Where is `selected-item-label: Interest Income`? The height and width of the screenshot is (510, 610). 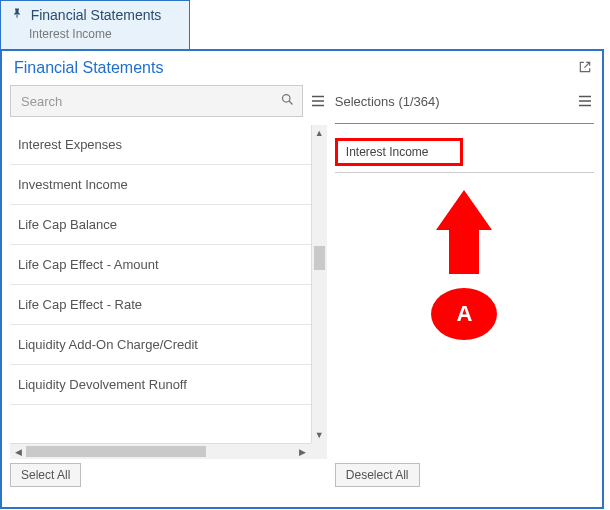
selected-item-label: Interest Income is located at coordinates (388, 152).